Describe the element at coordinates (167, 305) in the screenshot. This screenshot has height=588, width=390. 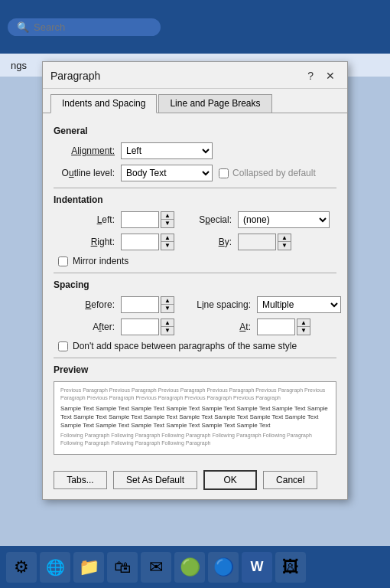
I see `before-spinner-btns: ▲ ▼` at that location.